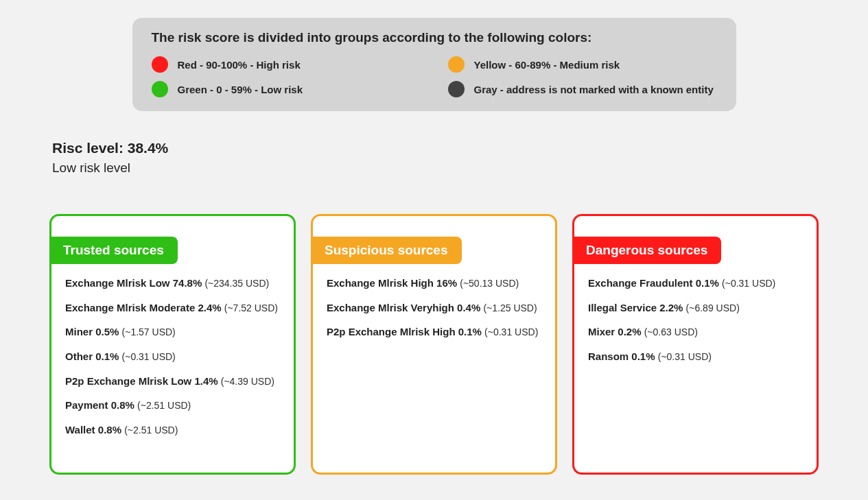 The width and height of the screenshot is (868, 500). Describe the element at coordinates (286, 89) in the screenshot. I see `legend-item: Green - 0 - 59% - Low risk` at that location.